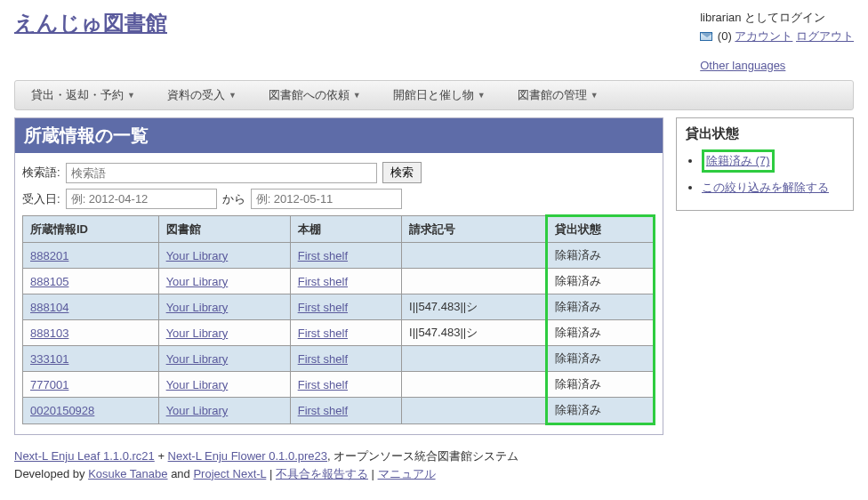 The width and height of the screenshot is (868, 500). What do you see at coordinates (777, 18) in the screenshot?
I see `login-status: librarian としてログイン` at bounding box center [777, 18].